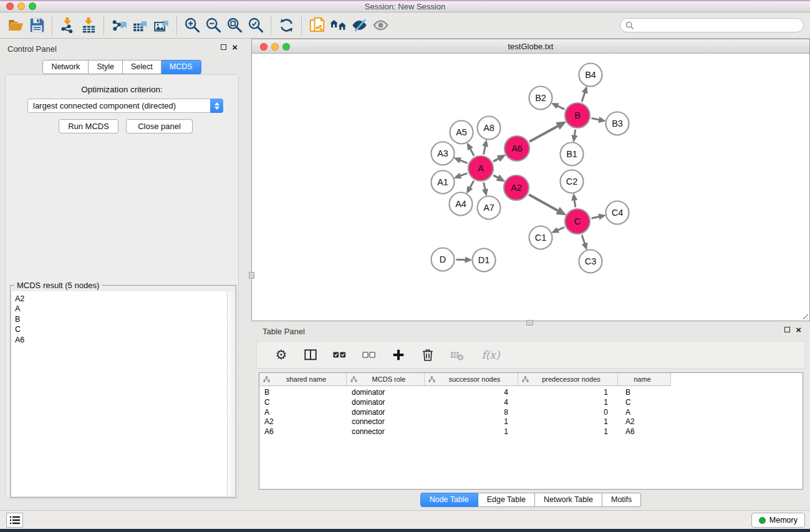  What do you see at coordinates (123, 329) in the screenshot?
I see `result-item: C` at bounding box center [123, 329].